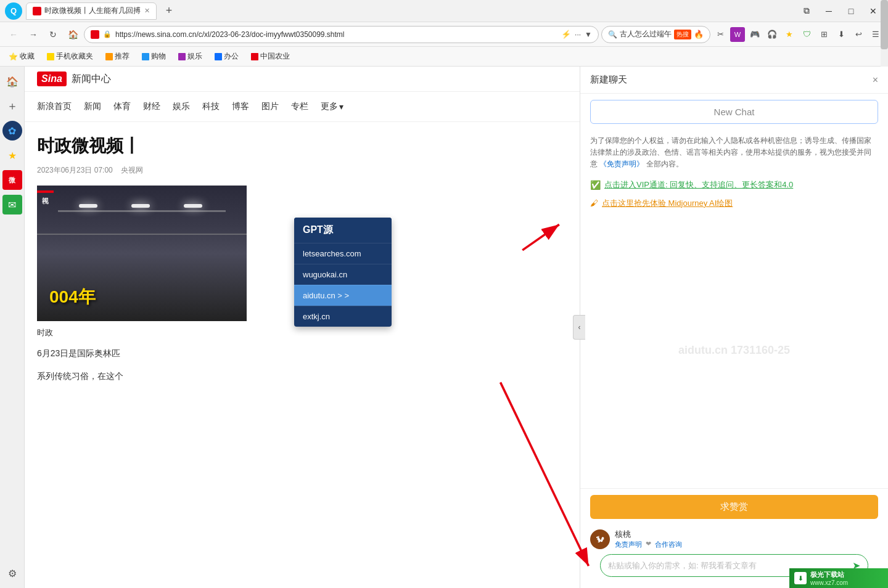  I want to click on extension-icon: W, so click(738, 35).